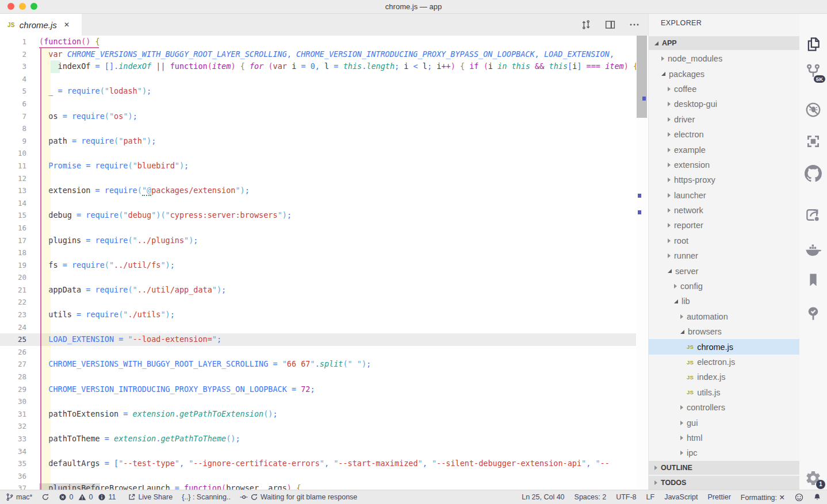 The image size is (827, 504). I want to click on debug-off-icon, so click(813, 110).